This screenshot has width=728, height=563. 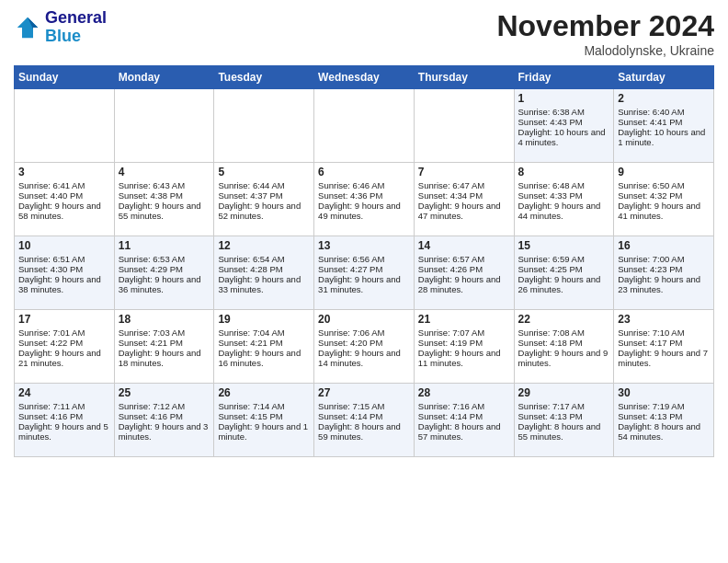 What do you see at coordinates (64, 269) in the screenshot?
I see `sunset-text: Sunset: 4:30 PM` at bounding box center [64, 269].